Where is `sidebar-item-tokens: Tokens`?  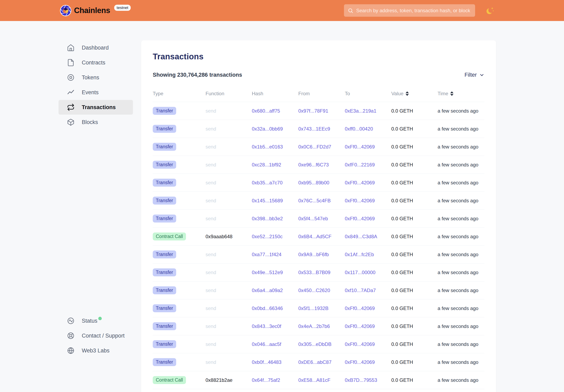 sidebar-item-tokens: Tokens is located at coordinates (96, 78).